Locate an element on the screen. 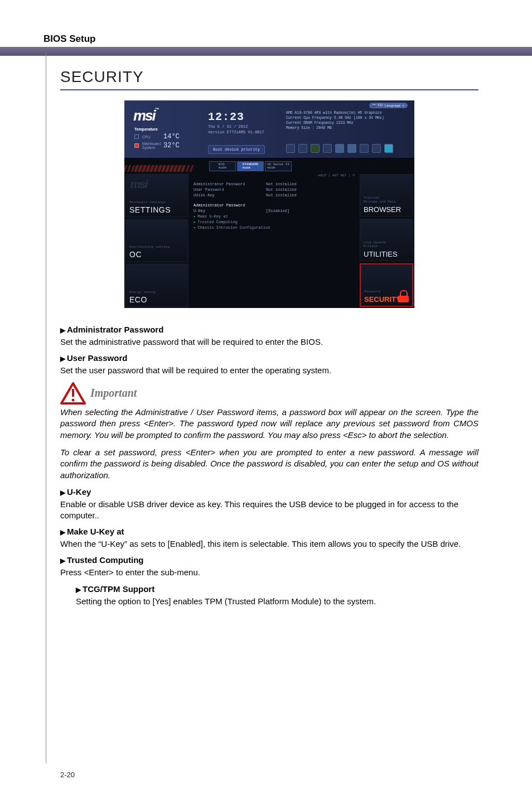 This screenshot has height=799, width=532. item-u-key: ▶U-Key is located at coordinates (269, 492).